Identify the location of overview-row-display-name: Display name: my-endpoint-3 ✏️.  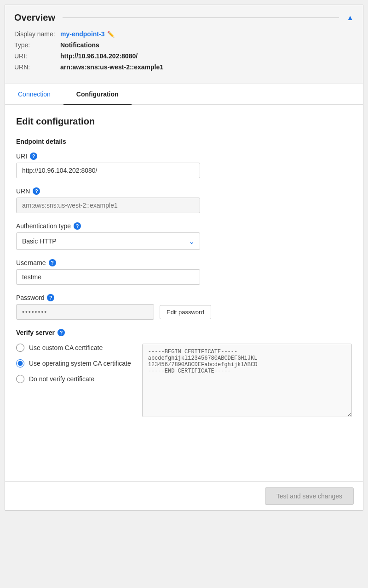
(184, 34).